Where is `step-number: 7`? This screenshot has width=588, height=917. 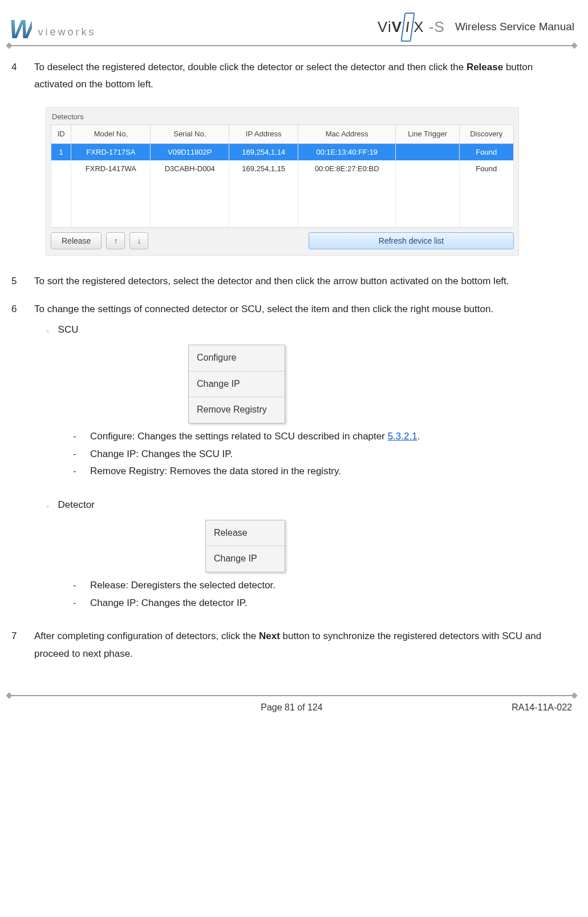
step-number: 7 is located at coordinates (17, 645).